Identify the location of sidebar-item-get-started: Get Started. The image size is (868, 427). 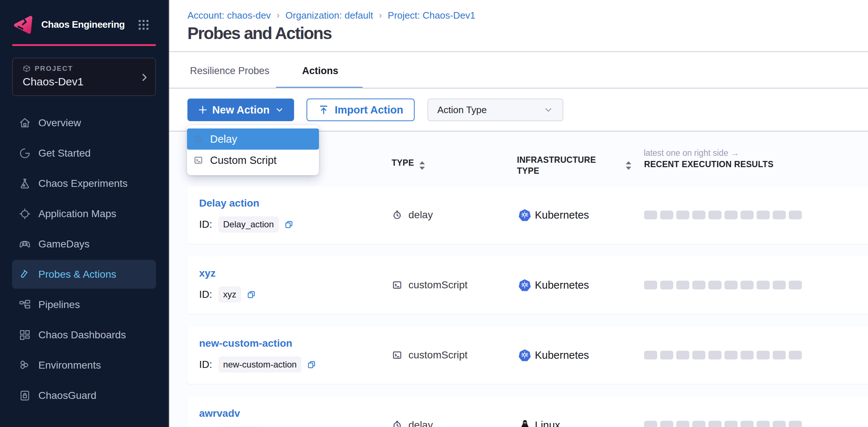
(84, 153).